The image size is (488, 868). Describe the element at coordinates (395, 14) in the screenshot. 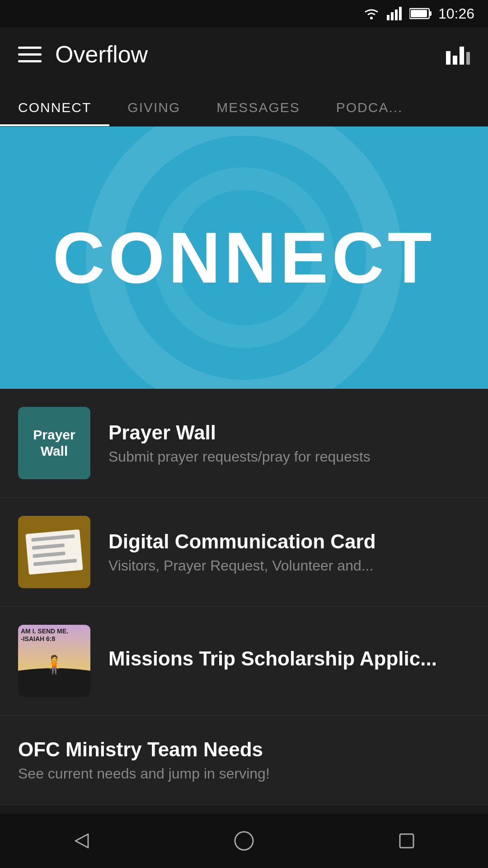

I see `signal-icon` at that location.